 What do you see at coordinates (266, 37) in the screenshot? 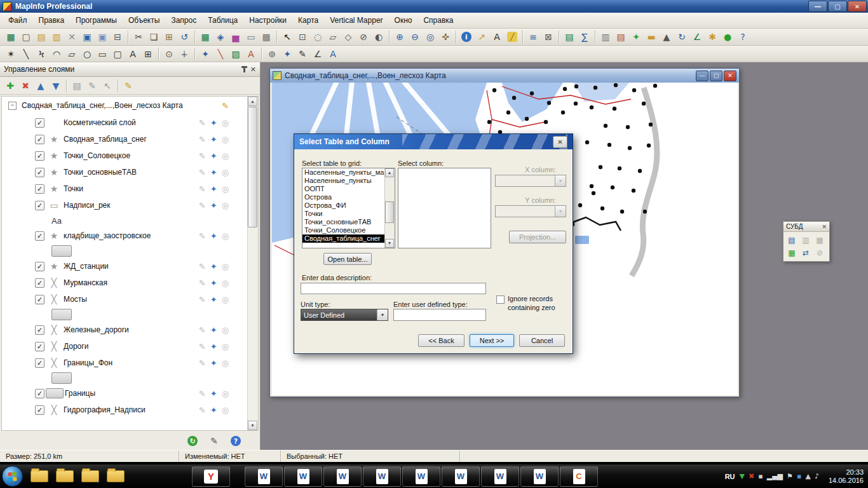
I see `new-redistrict-icon: ▩` at bounding box center [266, 37].